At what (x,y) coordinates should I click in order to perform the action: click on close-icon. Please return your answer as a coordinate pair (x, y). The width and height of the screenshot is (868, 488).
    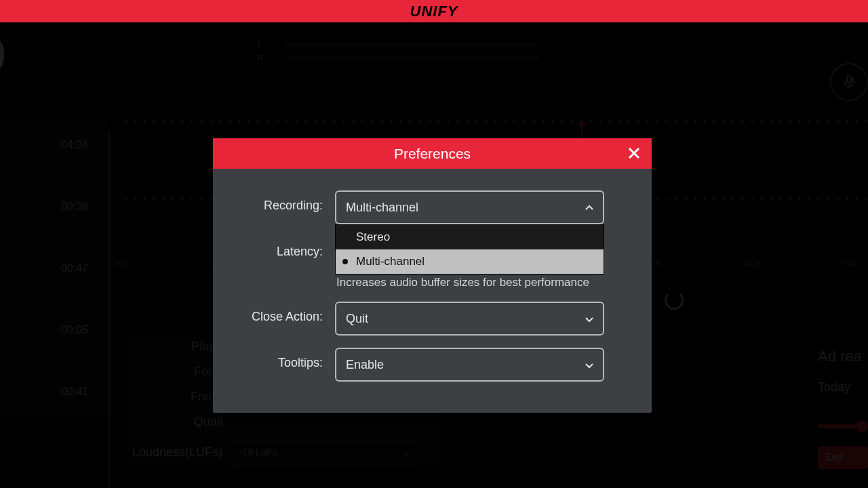
    Looking at the image, I should click on (634, 153).